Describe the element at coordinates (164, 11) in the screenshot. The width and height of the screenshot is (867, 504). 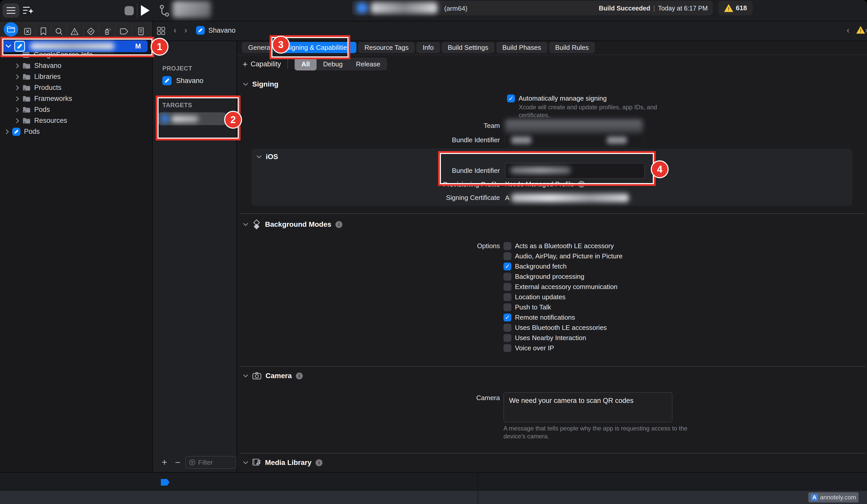
I see `scheme-button` at that location.